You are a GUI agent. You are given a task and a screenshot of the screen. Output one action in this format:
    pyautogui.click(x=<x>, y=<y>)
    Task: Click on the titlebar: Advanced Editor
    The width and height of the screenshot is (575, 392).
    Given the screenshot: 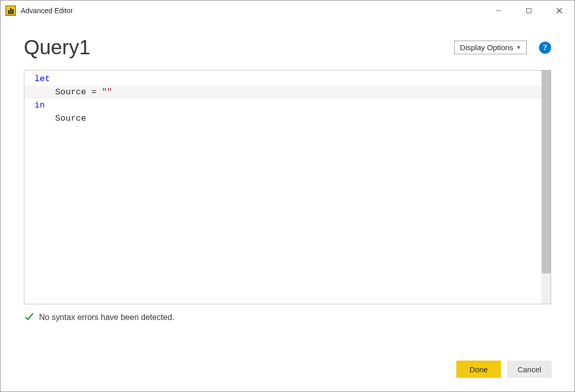 What is the action you would take?
    pyautogui.click(x=288, y=11)
    